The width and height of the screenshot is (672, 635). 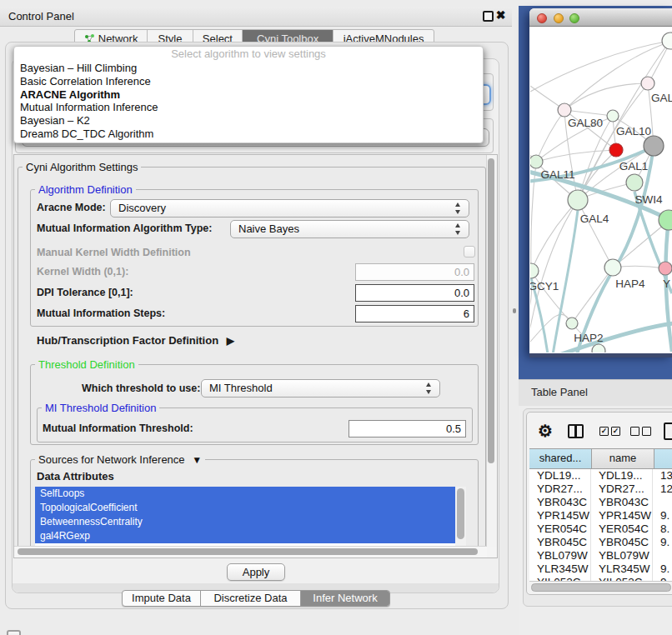 I want to click on node-table: shared...nameA YDL19...YDL19...13YDR27..…, so click(x=600, y=515).